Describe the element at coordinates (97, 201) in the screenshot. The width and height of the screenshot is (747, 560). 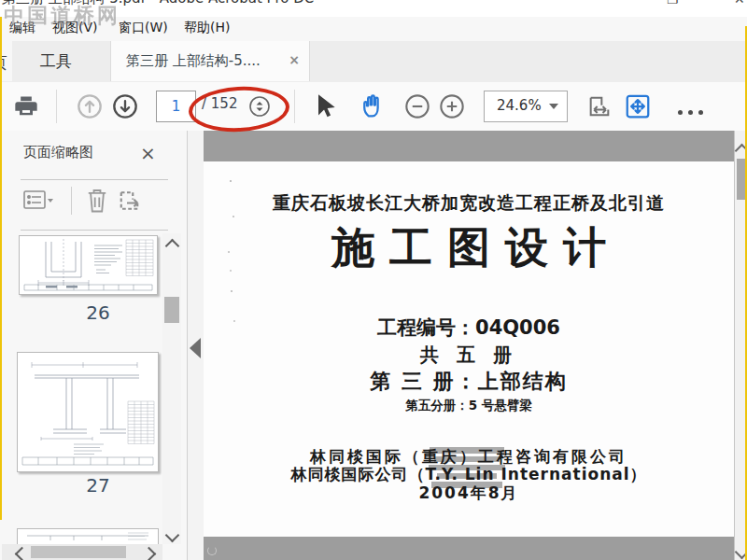
I see `delete-page-icon` at that location.